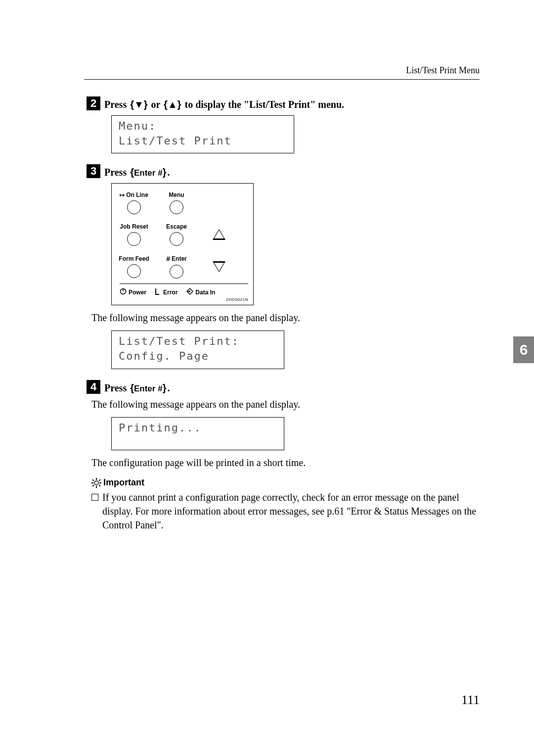  Describe the element at coordinates (177, 207) in the screenshot. I see `menu-button` at that location.